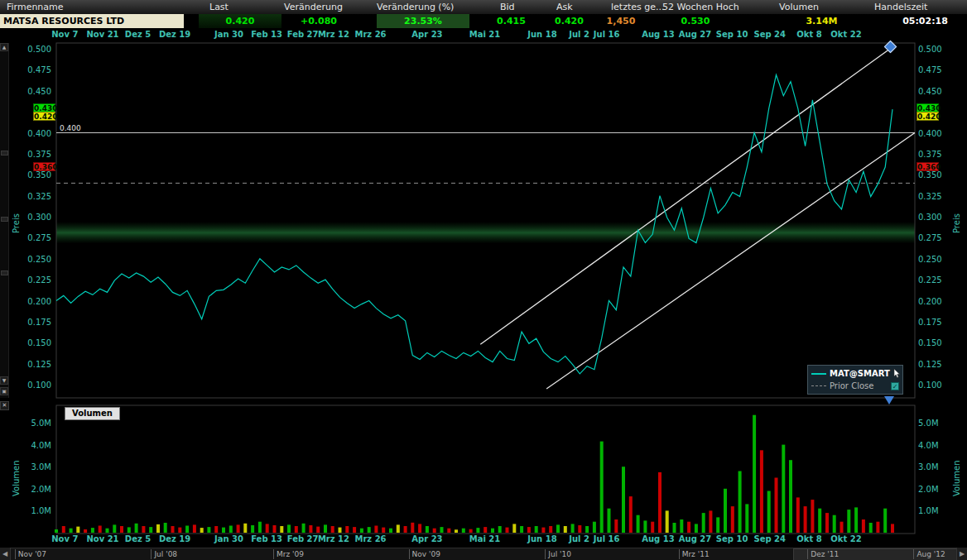  Describe the element at coordinates (901, 7) in the screenshot. I see `column-header-handelszeit: Handelszeit` at that location.